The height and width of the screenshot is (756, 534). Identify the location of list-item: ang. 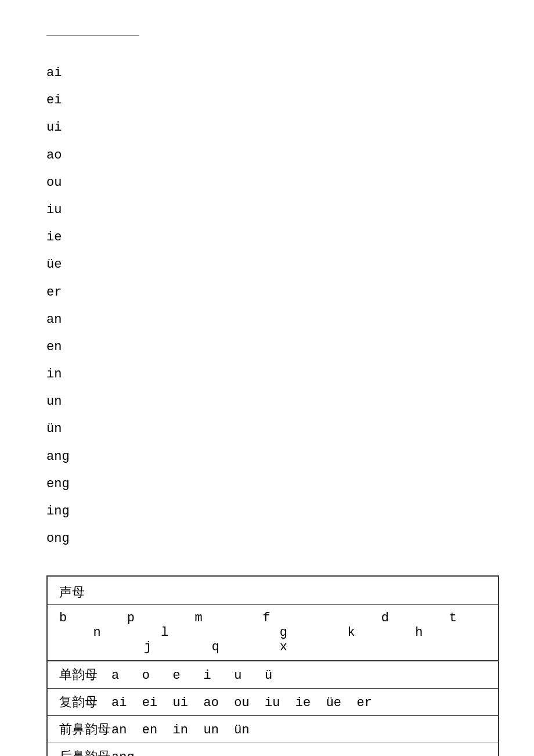
(267, 456).